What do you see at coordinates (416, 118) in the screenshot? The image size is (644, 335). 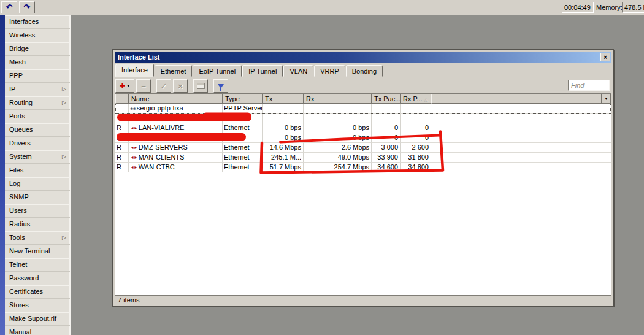 I see `cell-rx-packets` at bounding box center [416, 118].